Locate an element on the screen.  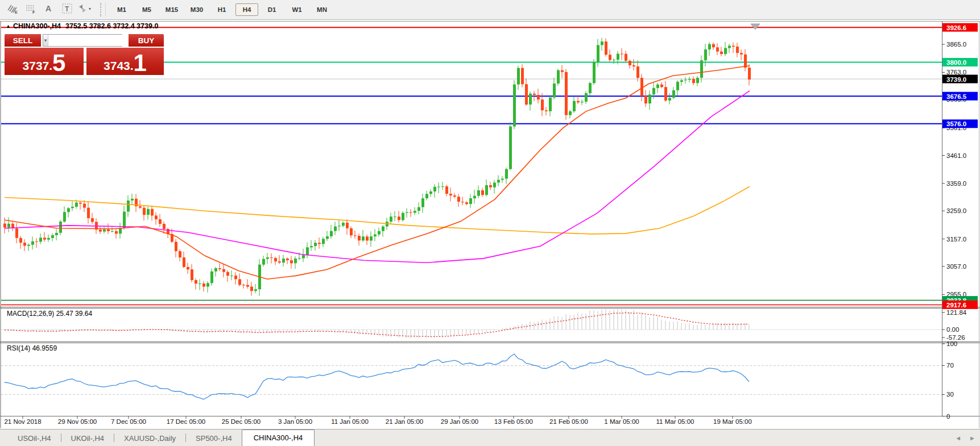
timeframe-w1-button: W1 is located at coordinates (297, 10).